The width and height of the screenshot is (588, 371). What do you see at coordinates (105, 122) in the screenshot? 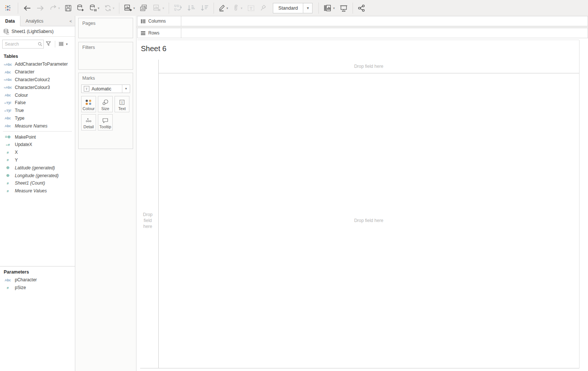
I see `tooltip-button: Tooltip` at bounding box center [105, 122].